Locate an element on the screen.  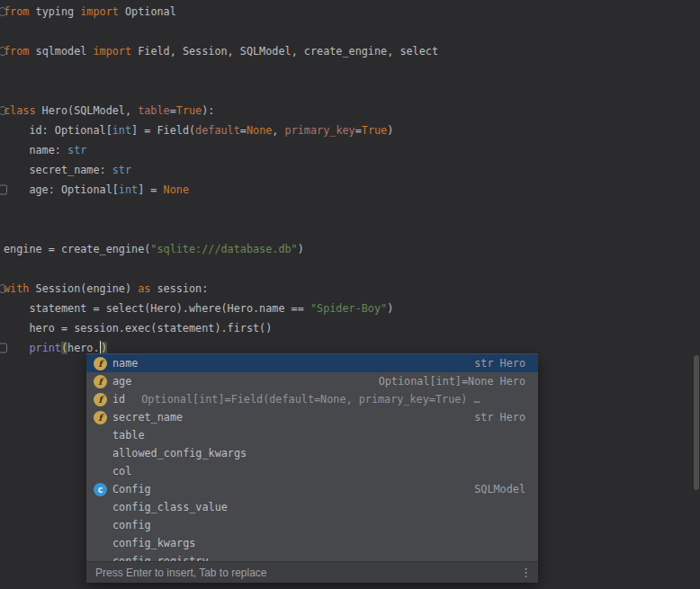
completion-item: fnamestr Hero is located at coordinates (312, 363).